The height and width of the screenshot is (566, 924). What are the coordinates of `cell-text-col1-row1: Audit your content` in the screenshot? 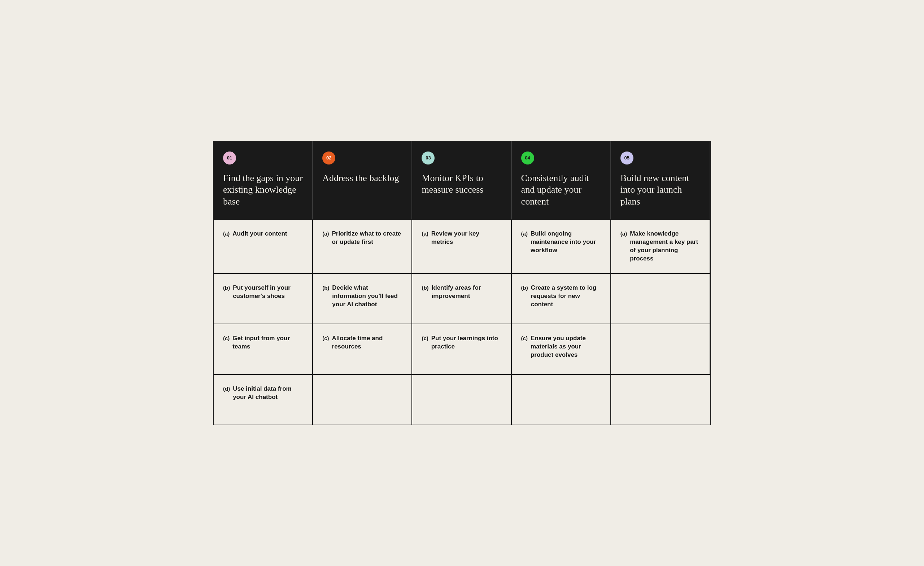 It's located at (260, 234).